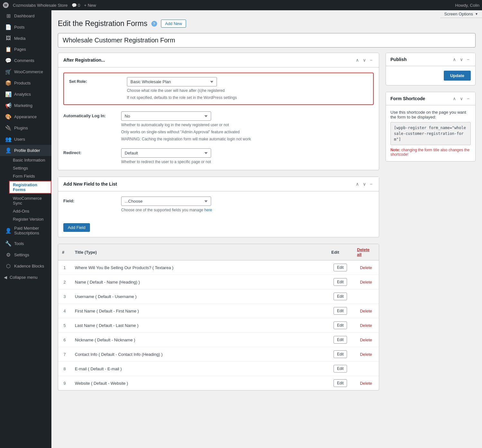 Image resolution: width=482 pixels, height=448 pixels. What do you see at coordinates (219, 60) in the screenshot?
I see `after-registration-header: After Registration... ∧ ∨ −` at bounding box center [219, 60].